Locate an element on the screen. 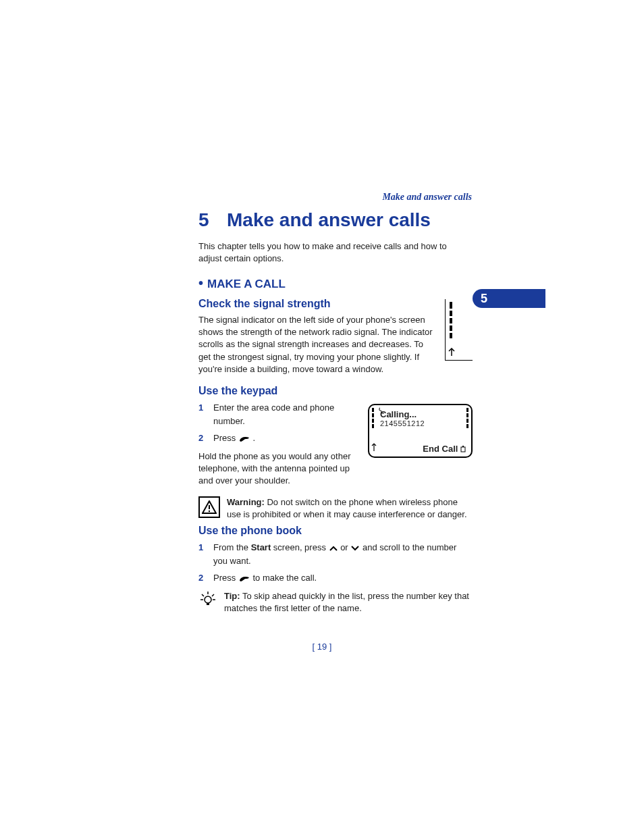 This screenshot has width=644, height=834. tip-icon is located at coordinates (208, 602).